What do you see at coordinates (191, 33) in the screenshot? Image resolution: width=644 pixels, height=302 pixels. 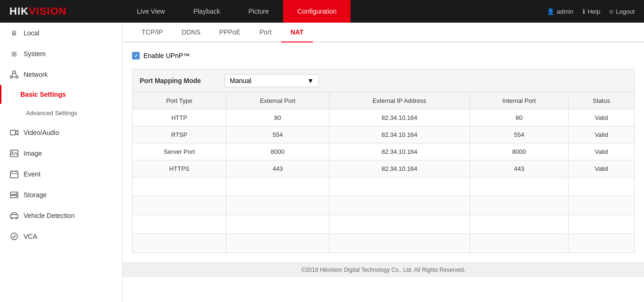 I see `tab-ddns: DDNS` at bounding box center [191, 33].